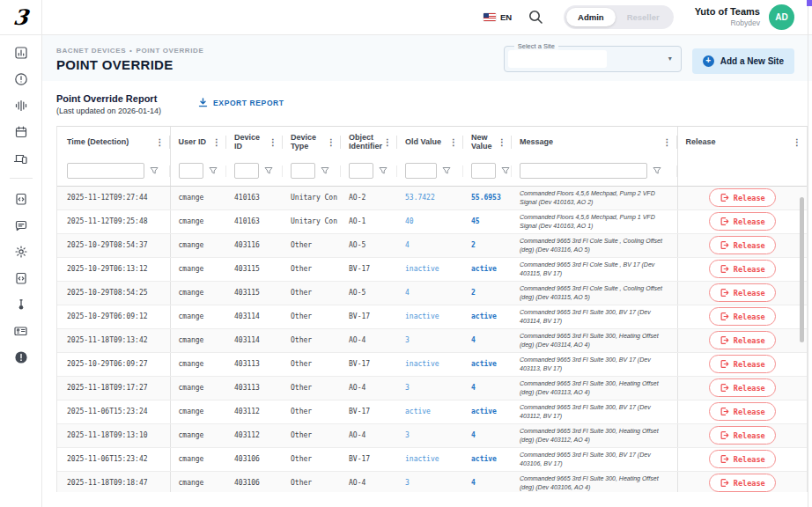  What do you see at coordinates (594, 245) in the screenshot?
I see `cell-message: Commanded 9665 3rd Fl Cole Suite , Cooli…` at bounding box center [594, 245].